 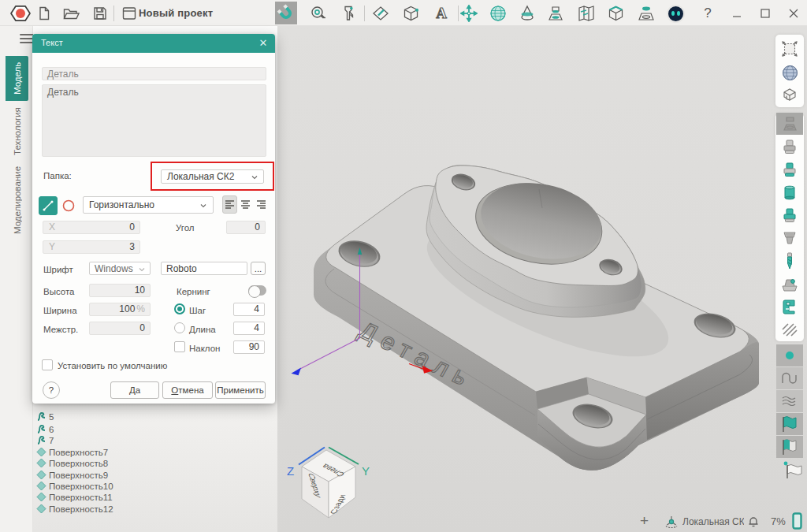 What do you see at coordinates (197, 311) in the screenshot?
I see `step-label: Шаг` at bounding box center [197, 311].